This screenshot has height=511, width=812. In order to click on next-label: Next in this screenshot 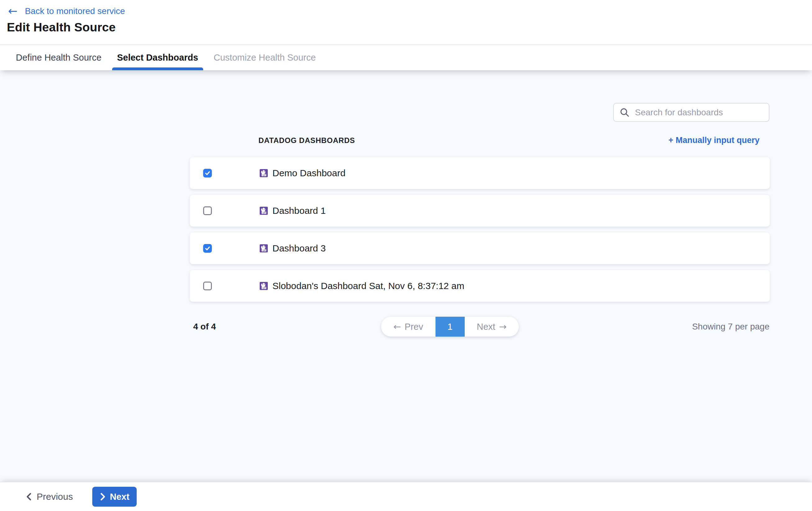, I will do `click(486, 327)`.